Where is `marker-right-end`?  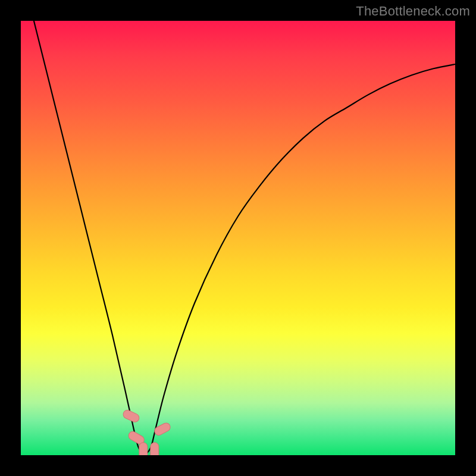 marker-right-end is located at coordinates (162, 429).